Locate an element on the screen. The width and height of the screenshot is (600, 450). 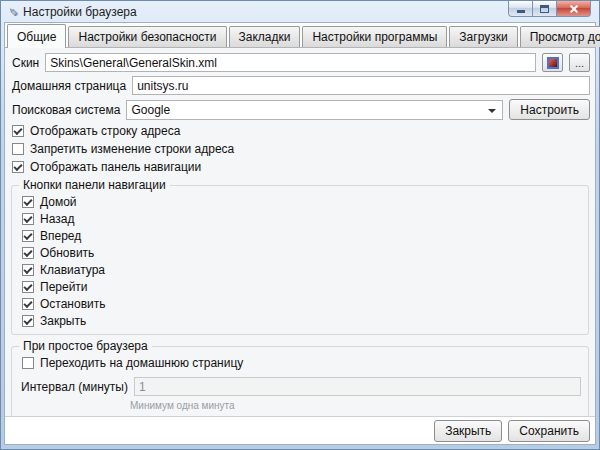
show-nav-panel-checkbox is located at coordinates (18, 167).